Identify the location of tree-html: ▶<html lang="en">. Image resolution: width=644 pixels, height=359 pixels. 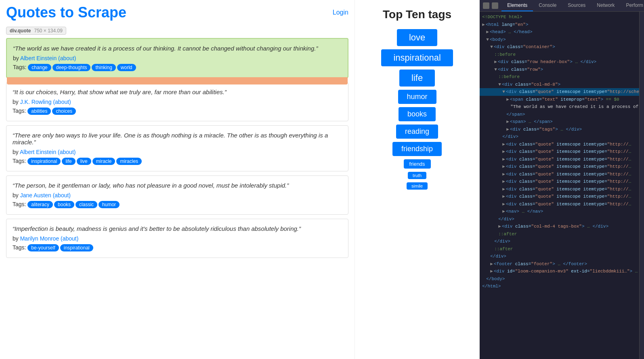
(560, 25).